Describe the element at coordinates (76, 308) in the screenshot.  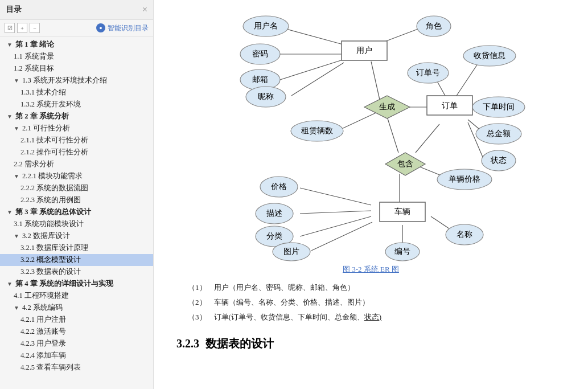
I see `toc-item-ch4-2: ▼ 4.2 系统编码` at that location.